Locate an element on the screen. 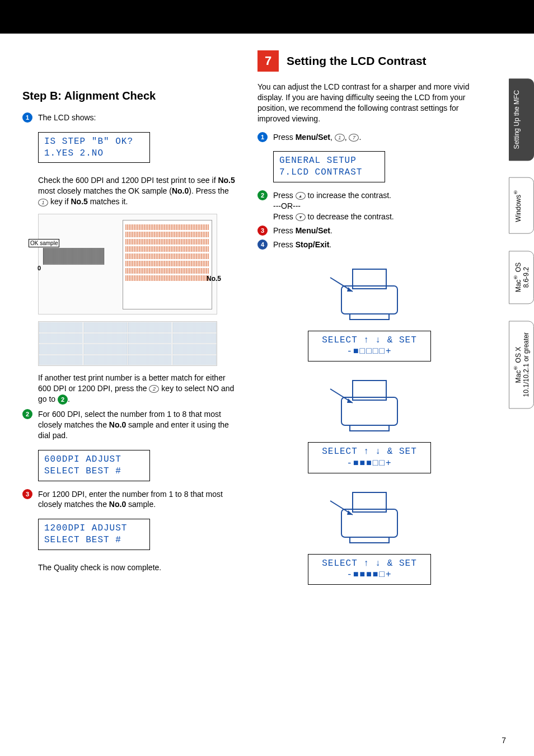 The width and height of the screenshot is (534, 756). left-step-3: 3 For 1200 DPI, enter the number from 1 … is located at coordinates (129, 500).